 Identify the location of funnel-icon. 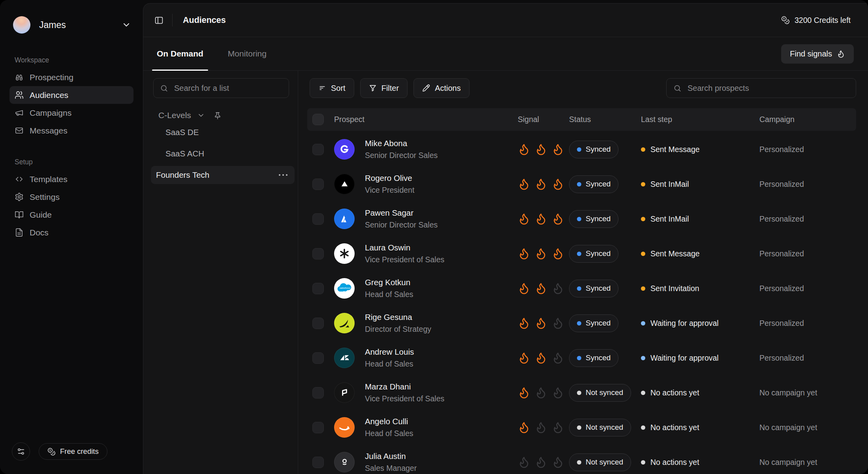
(373, 88).